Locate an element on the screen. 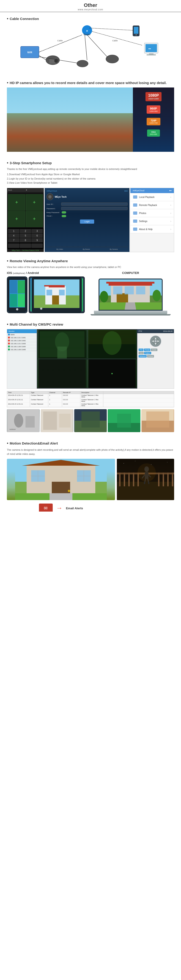 The height and width of the screenshot is (980, 181). section-motion-detection: Motion Detection&Email Alert The camera … is located at coordinates (90, 474).